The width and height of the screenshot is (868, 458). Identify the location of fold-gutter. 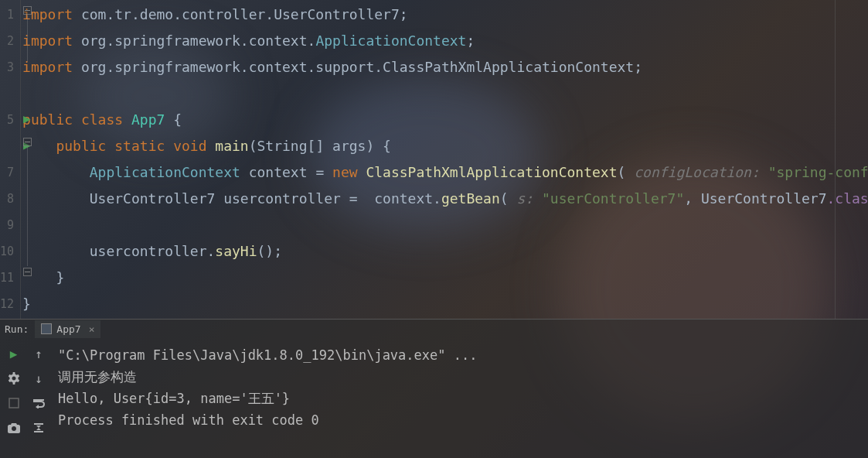
(20, 159).